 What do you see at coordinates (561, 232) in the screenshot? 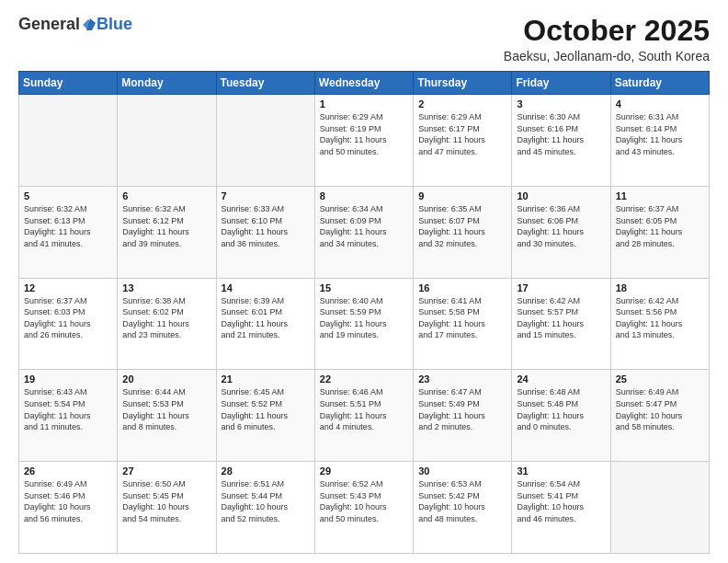
I see `calendar-cell: 10Sunrise: 6:36 AM Sunset: 6:06 PM Dayli…` at bounding box center [561, 232].